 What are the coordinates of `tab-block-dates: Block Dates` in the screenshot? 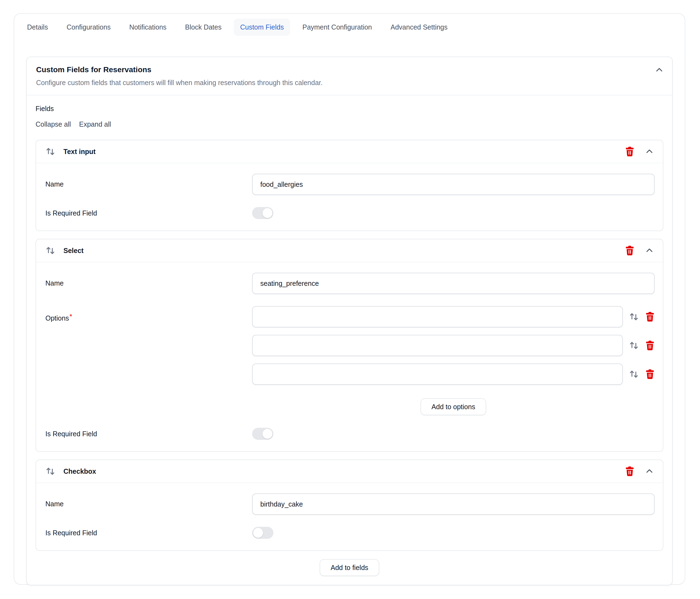 It's located at (203, 27).